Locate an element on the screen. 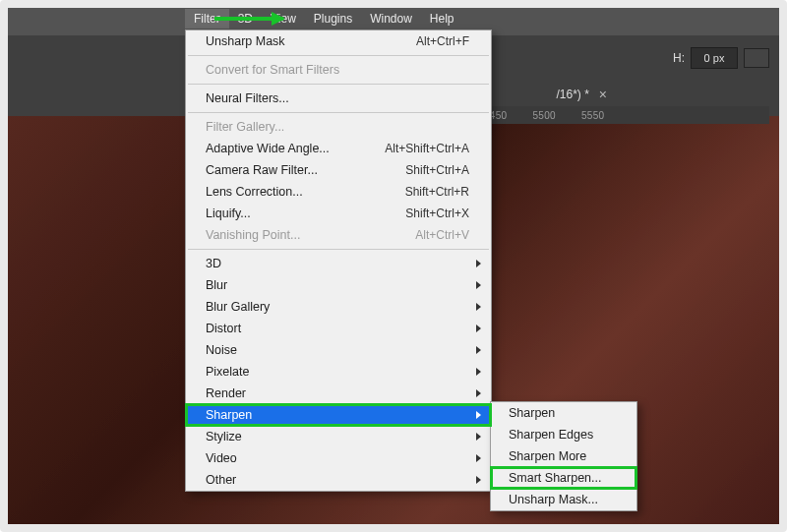  options-bar-fragment: H: 0 px is located at coordinates (721, 58).